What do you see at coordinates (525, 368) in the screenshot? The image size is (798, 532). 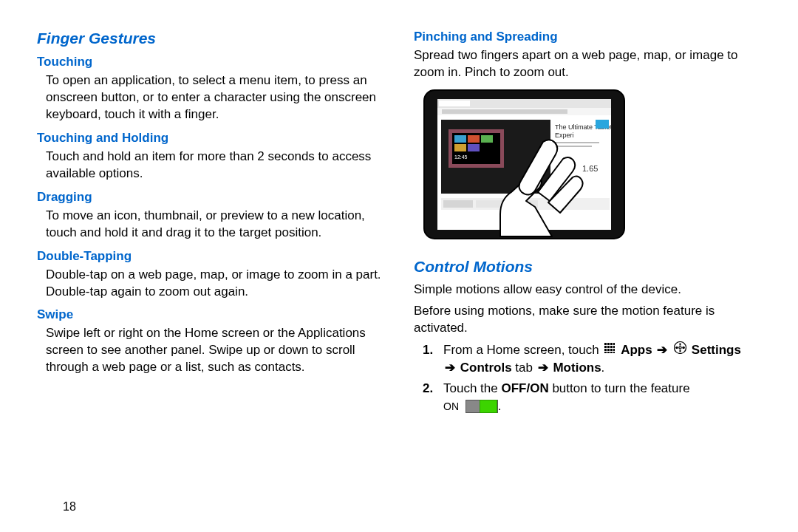 I see `tab-word: tab` at bounding box center [525, 368].